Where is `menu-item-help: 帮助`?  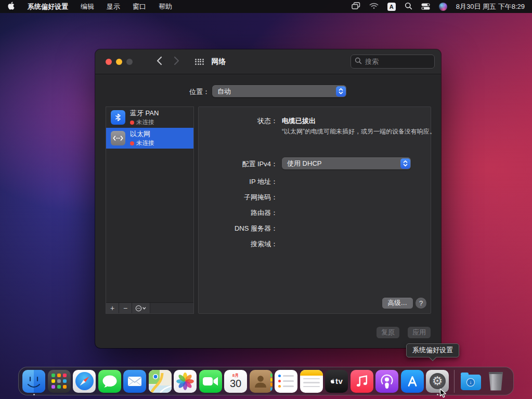
menu-item-help: 帮助 is located at coordinates (165, 7).